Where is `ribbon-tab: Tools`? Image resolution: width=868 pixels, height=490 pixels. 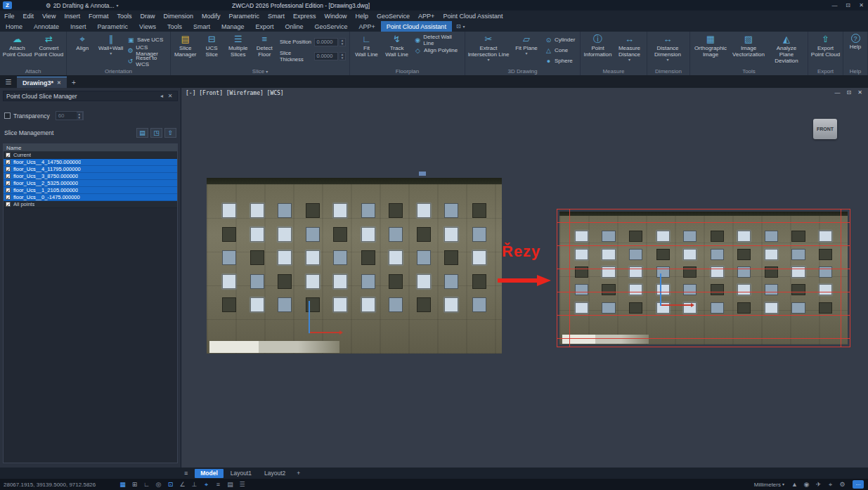 ribbon-tab: Tools is located at coordinates (174, 27).